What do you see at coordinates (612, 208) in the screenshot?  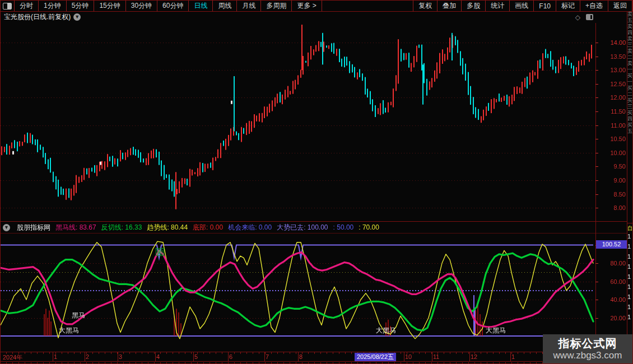 I see `price-label-8.00: 8.00` at bounding box center [612, 208].